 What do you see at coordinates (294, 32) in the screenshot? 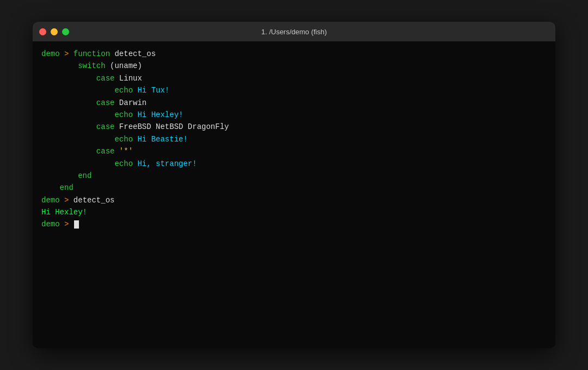
I see `window-title: 1. /Users/demo (fish)` at bounding box center [294, 32].